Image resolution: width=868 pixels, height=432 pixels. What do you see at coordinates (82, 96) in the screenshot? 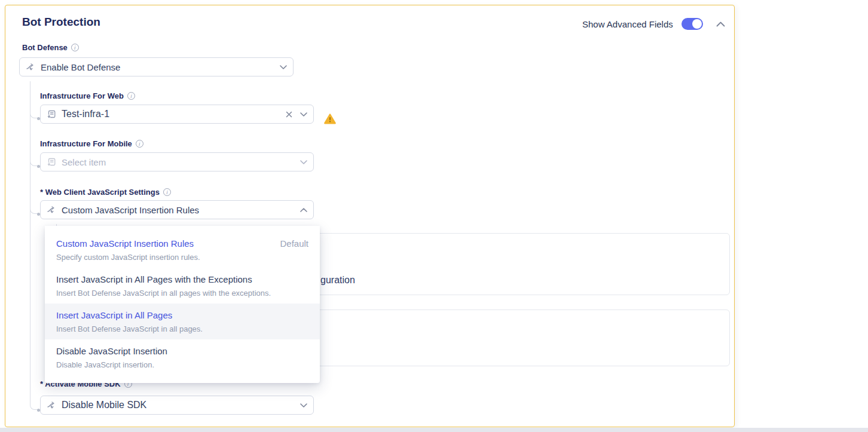
I see `infra-web-label-text: Infrastructure For Web` at bounding box center [82, 96].